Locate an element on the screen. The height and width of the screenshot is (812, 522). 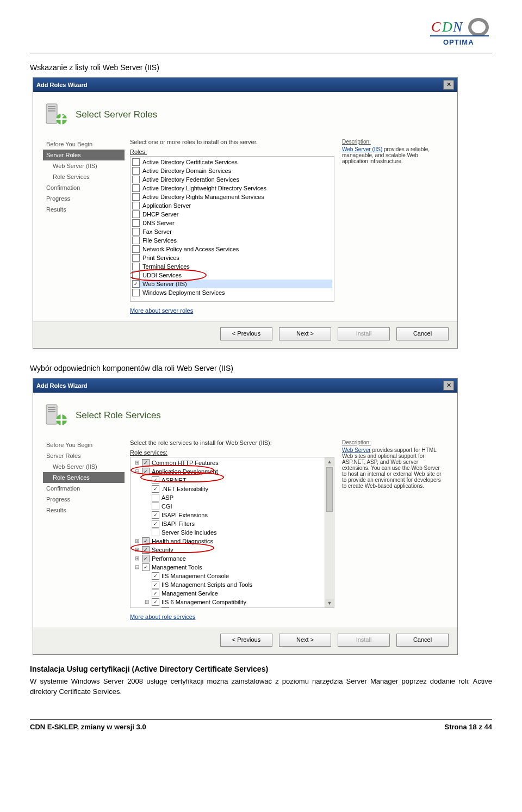
role-item: Terminal Services is located at coordinates (232, 266).